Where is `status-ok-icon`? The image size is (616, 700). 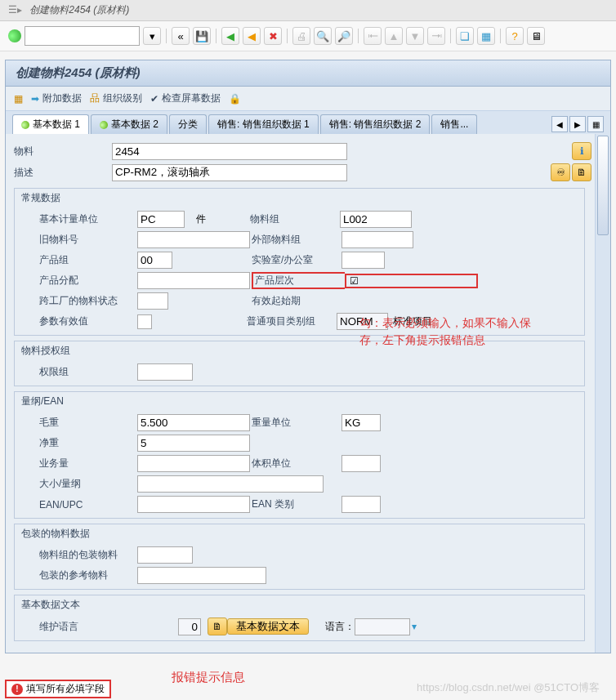 status-ok-icon is located at coordinates (104, 125).